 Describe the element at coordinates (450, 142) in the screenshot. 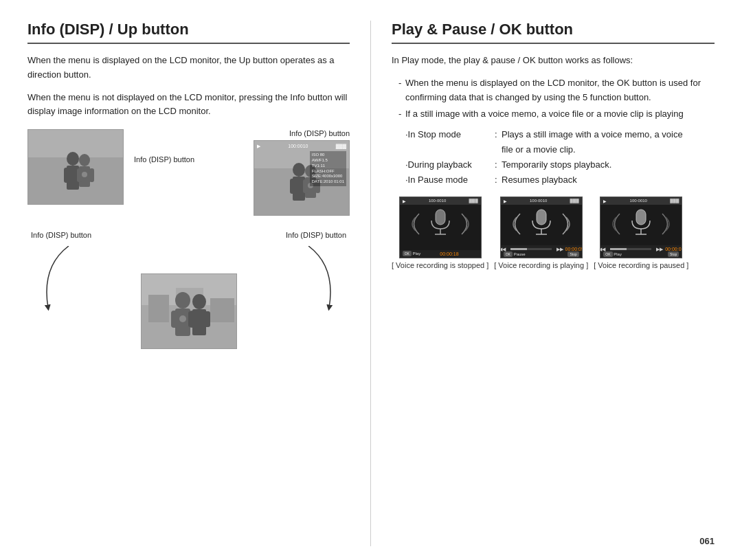

I see `mode-stop-label: ·In Stop mode` at that location.